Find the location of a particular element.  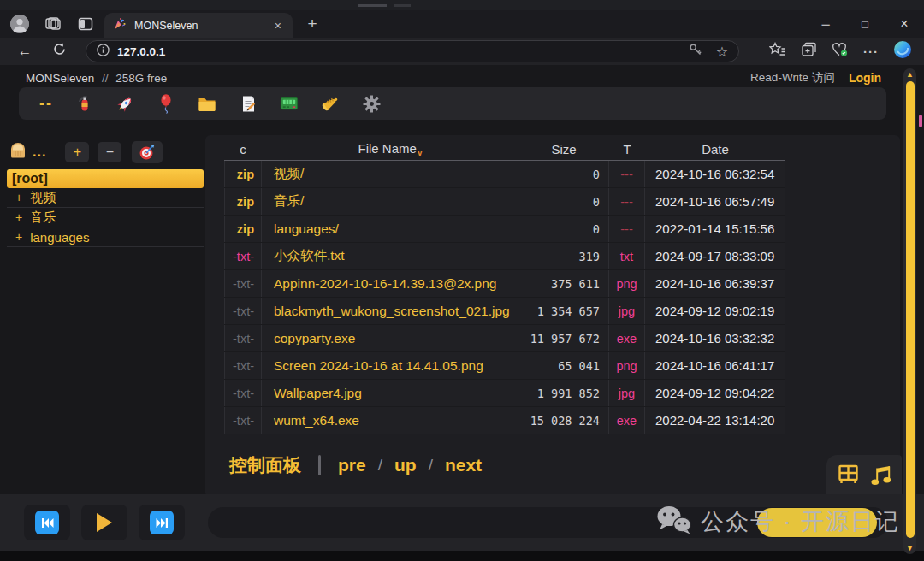

tab-actions-icon is located at coordinates (86, 24).